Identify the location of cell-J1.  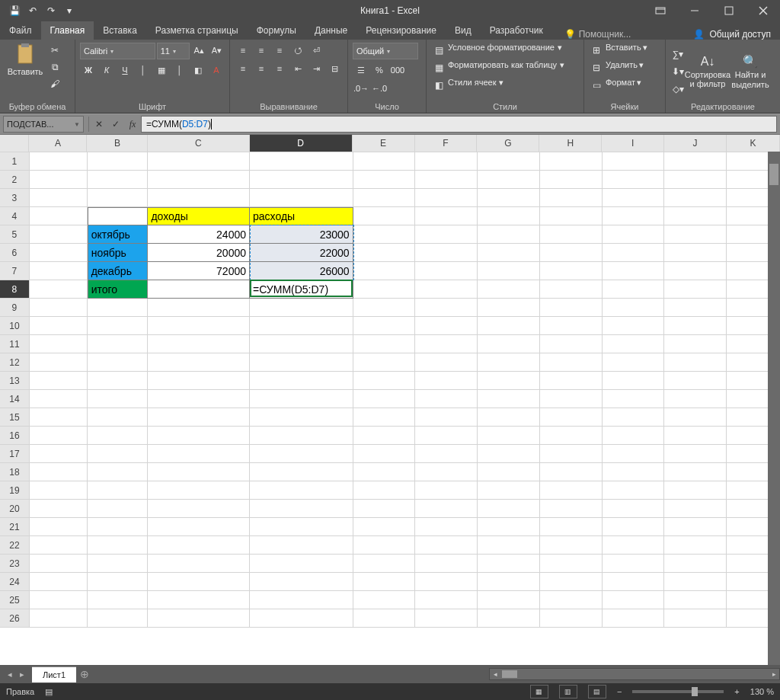
(695, 161).